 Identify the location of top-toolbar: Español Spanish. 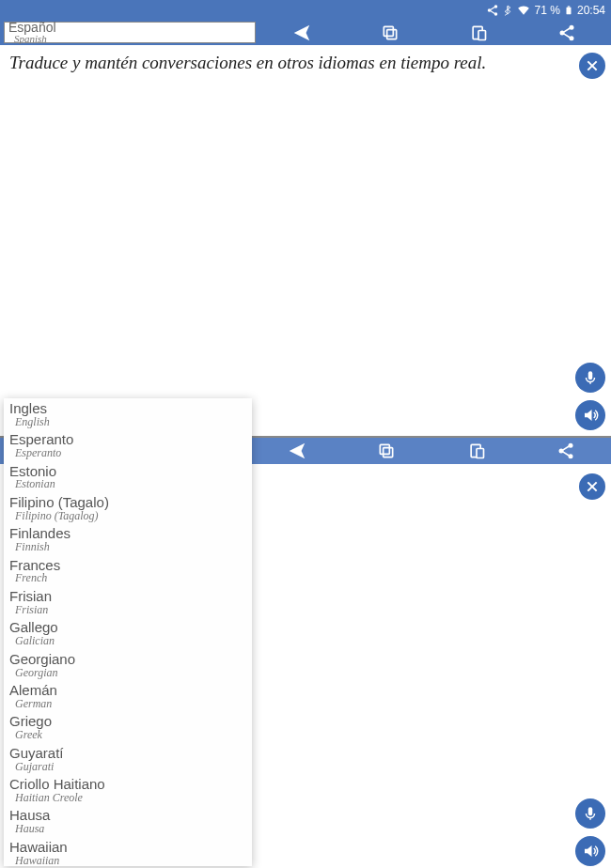
(306, 33).